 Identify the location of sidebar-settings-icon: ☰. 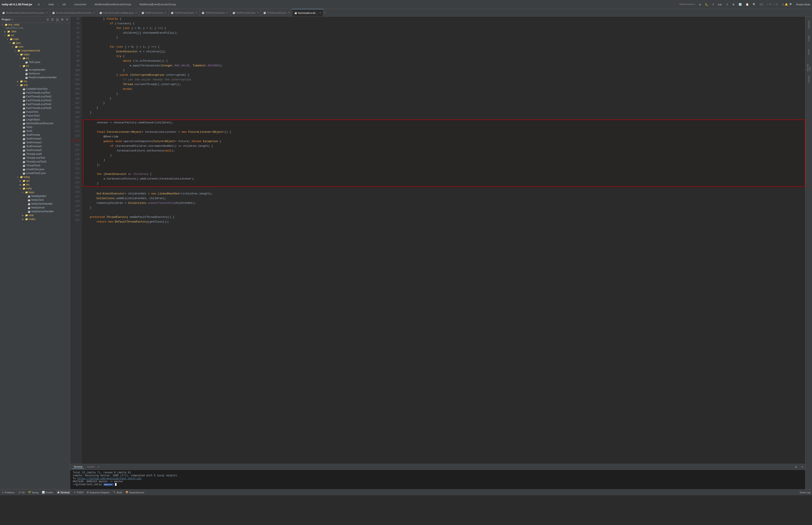
(52, 19).